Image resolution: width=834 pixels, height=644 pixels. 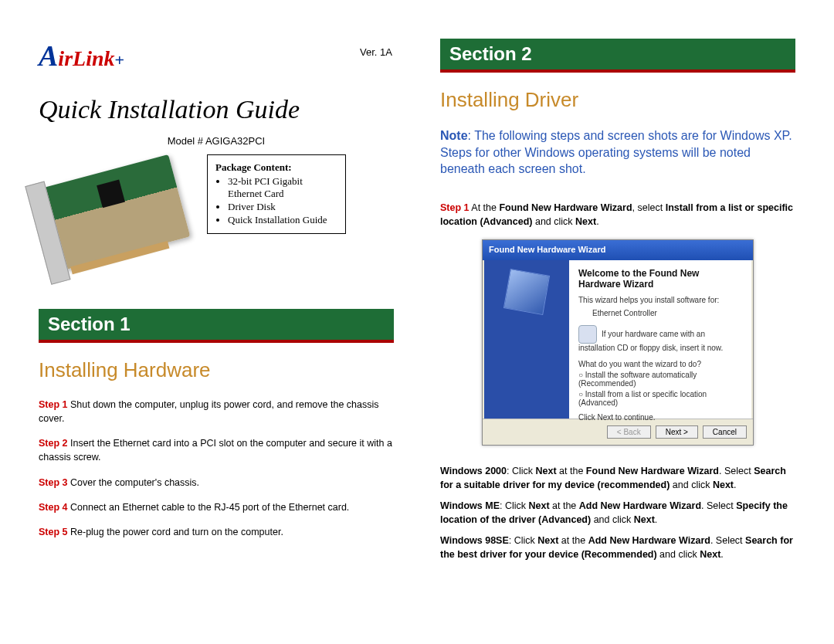 What do you see at coordinates (283, 207) in the screenshot?
I see `package-item: Driver Disk` at bounding box center [283, 207].